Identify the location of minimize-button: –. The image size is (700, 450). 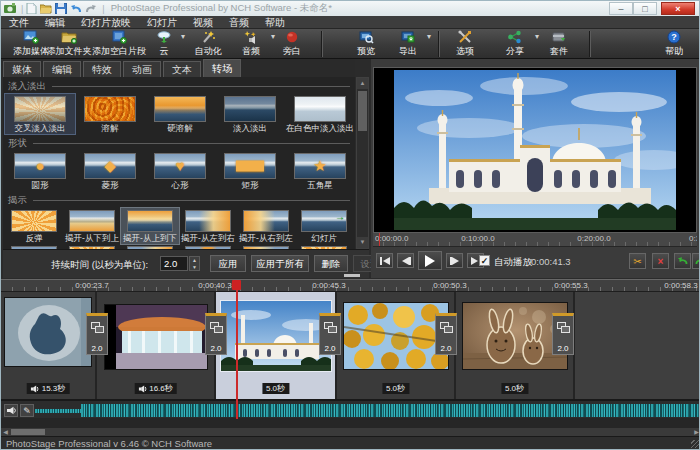
(621, 8).